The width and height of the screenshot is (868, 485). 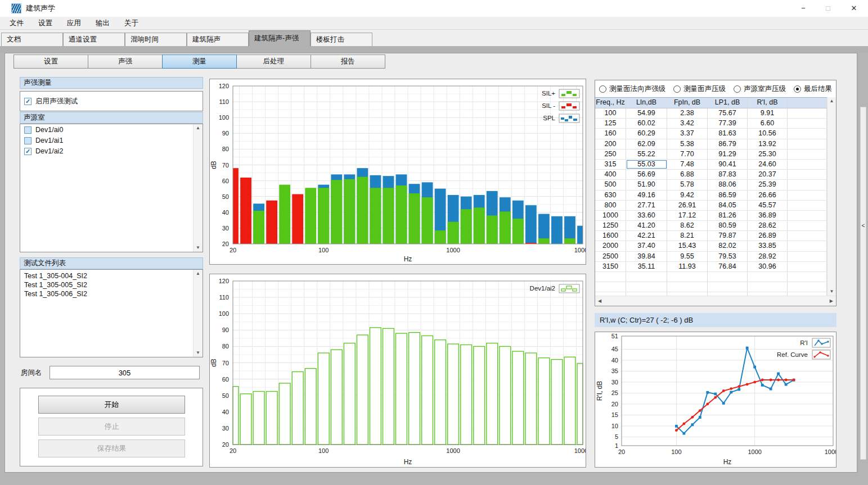 What do you see at coordinates (863, 283) in the screenshot?
I see `panel-collapse-handle: <` at bounding box center [863, 283].